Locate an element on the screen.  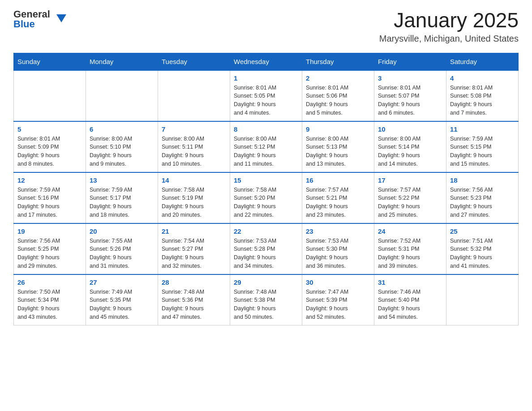
day-info: Sunrise: 7:57 AMSunset: 5:21 PMDaylight:… is located at coordinates (338, 202).